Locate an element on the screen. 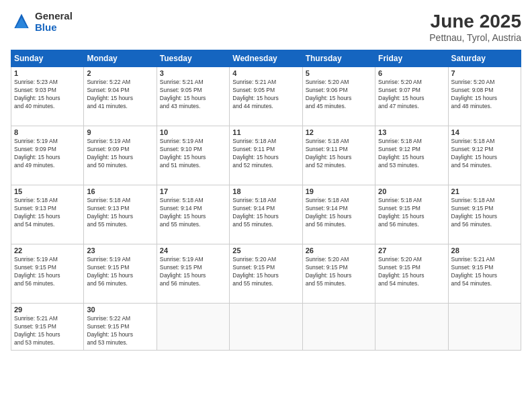  location: Pettnau, Tyrol, Austria is located at coordinates (476, 38).